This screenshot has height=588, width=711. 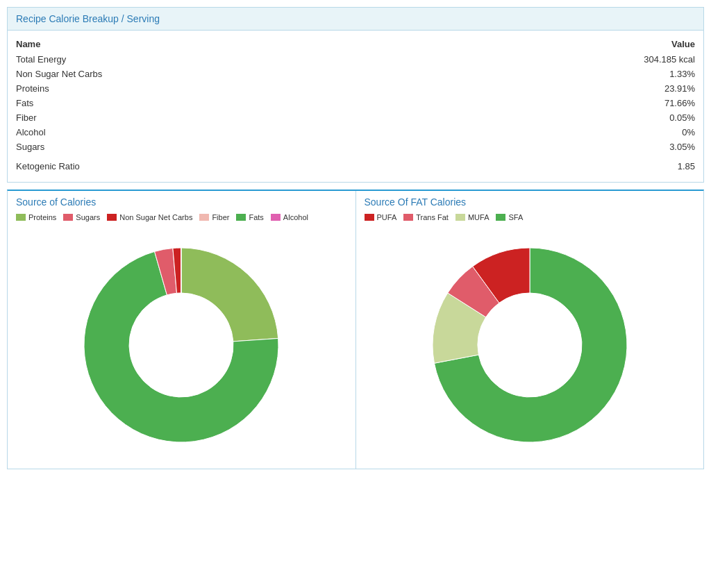 What do you see at coordinates (229, 60) in the screenshot?
I see `row-name: Total Energy` at bounding box center [229, 60].